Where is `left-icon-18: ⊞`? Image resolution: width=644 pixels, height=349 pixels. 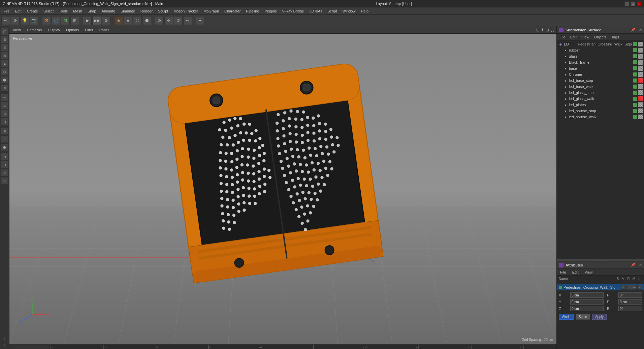
left-icon-18: ⊞ is located at coordinates (5, 173).